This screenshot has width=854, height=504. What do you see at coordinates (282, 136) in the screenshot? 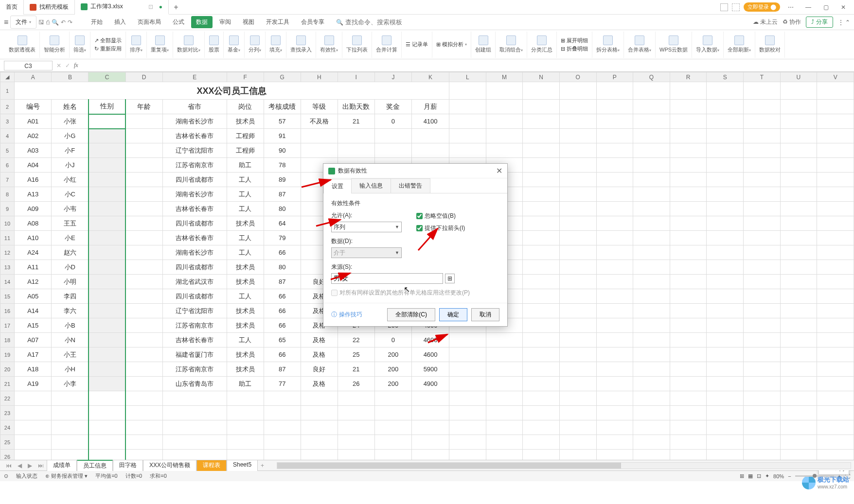
I see `cell: 91` at bounding box center [282, 136].